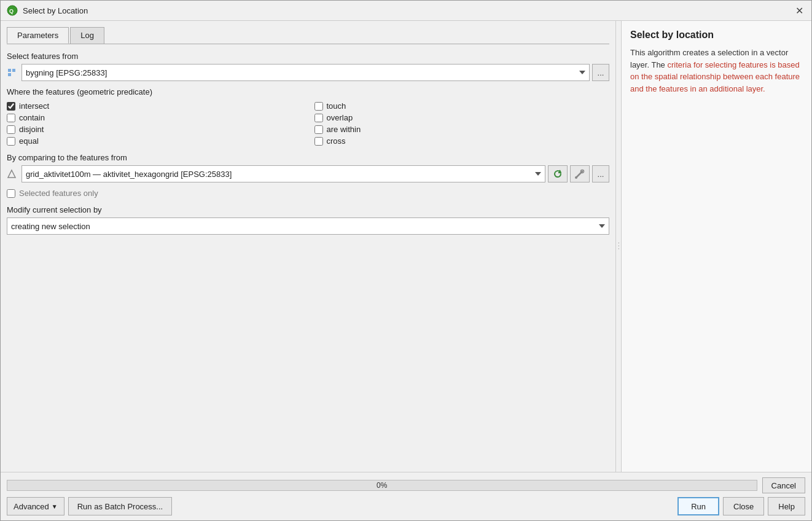  What do you see at coordinates (382, 485) in the screenshot?
I see `progress-label: 0%` at bounding box center [382, 485].